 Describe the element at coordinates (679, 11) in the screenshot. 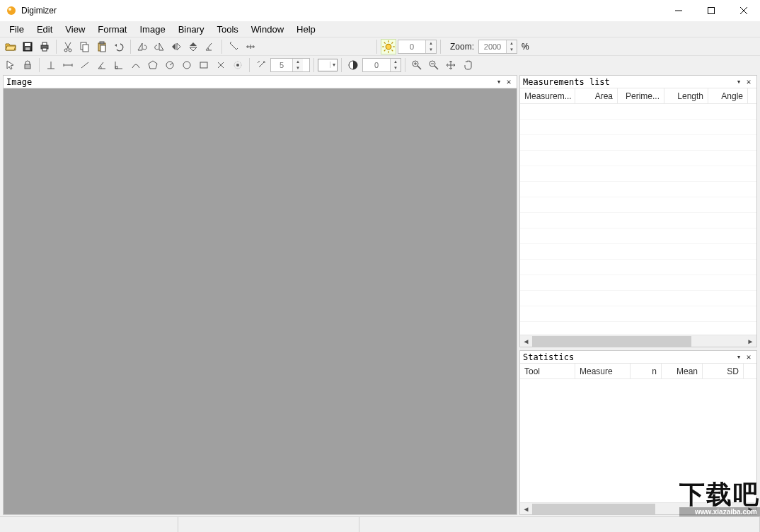

I see `minimize-button` at that location.